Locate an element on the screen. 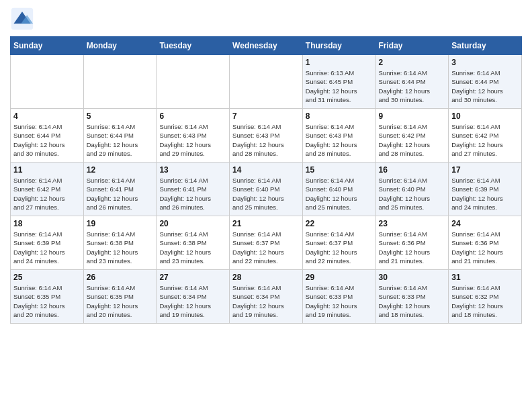 The width and height of the screenshot is (532, 411). day-number: 13 is located at coordinates (193, 170).